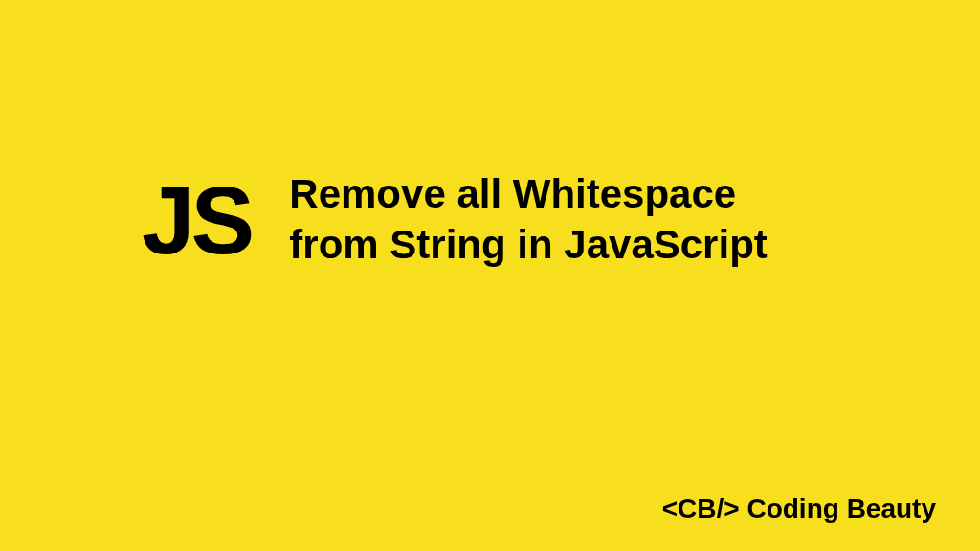 This screenshot has width=980, height=551. Describe the element at coordinates (528, 220) in the screenshot. I see `article-title: Remove all Whitespace from String in Jav…` at that location.